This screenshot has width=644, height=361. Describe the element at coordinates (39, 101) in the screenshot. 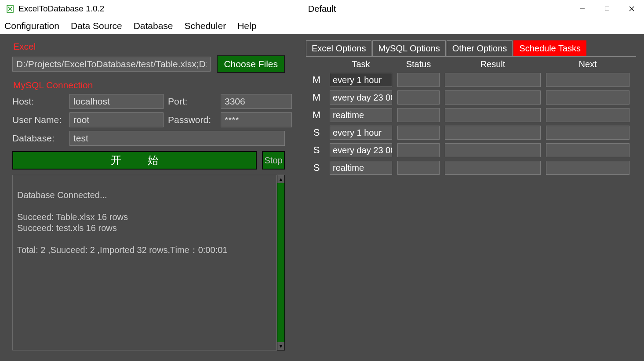

I see `host-label: Host:` at that location.